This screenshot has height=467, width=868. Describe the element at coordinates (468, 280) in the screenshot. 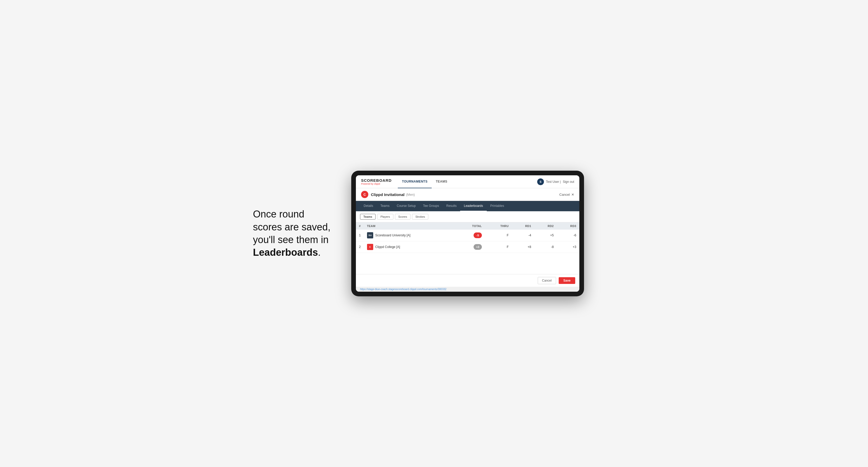

I see `bottom-bar: Cancel Save` at that location.